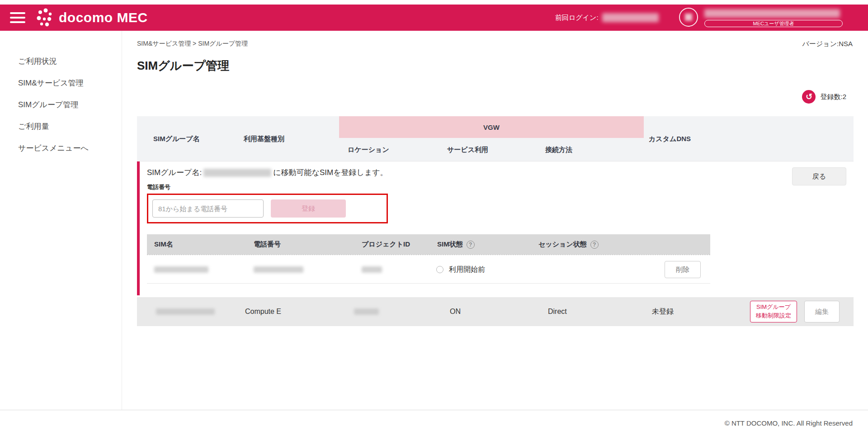 This screenshot has width=868, height=436. What do you see at coordinates (559, 150) in the screenshot?
I see `col-connection-method: 接続方法` at bounding box center [559, 150].